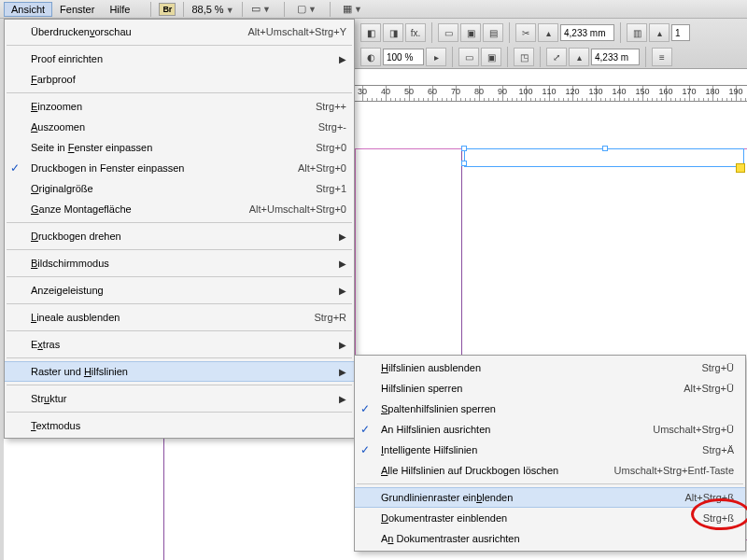 The width and height of the screenshot is (747, 560). Describe the element at coordinates (28, 9) in the screenshot. I see `menu-view: Ansicht` at that location.